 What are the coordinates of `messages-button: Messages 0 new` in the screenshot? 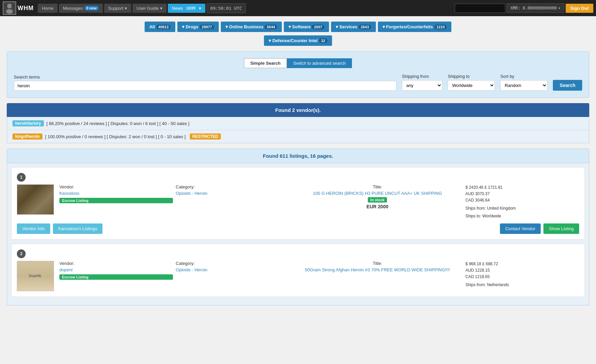 It's located at (81, 8).